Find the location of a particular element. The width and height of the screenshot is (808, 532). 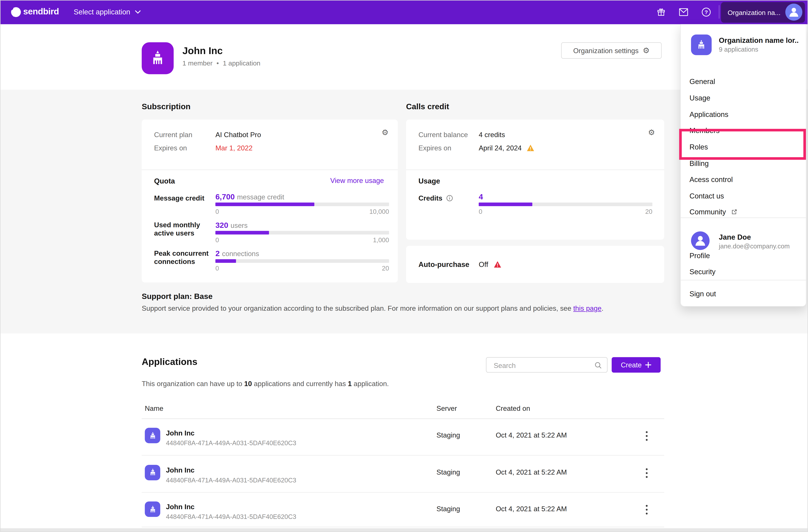

calls-settings-gear-icon: ⚙︎ is located at coordinates (651, 133).